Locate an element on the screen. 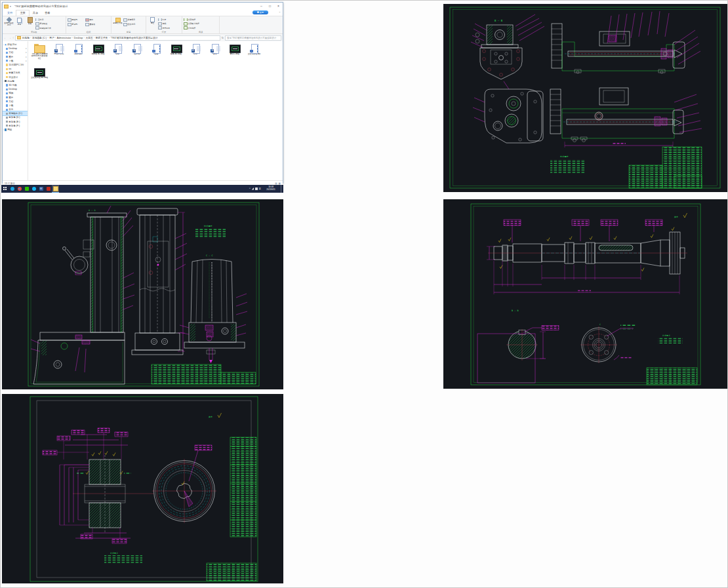 Image resolution: width=728 pixels, height=588 pixels. taskbar-edge-icon is located at coordinates (12, 189).